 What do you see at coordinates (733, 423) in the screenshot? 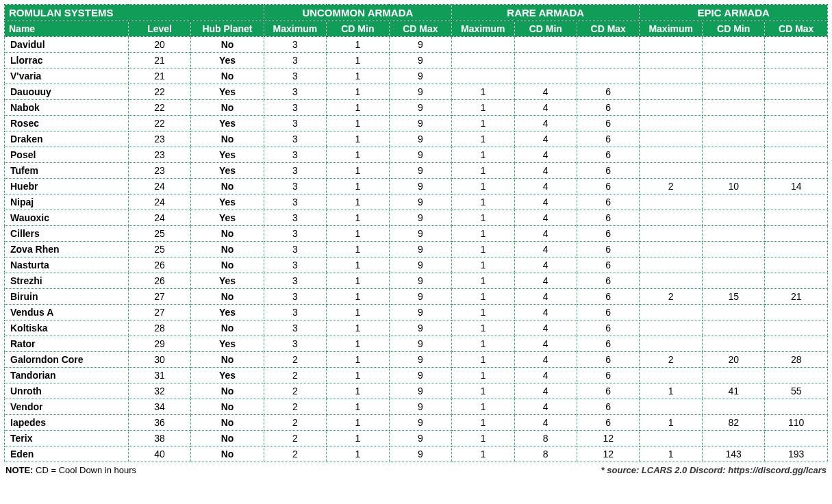
I see `cell-e-cdmin: 82` at bounding box center [733, 423].